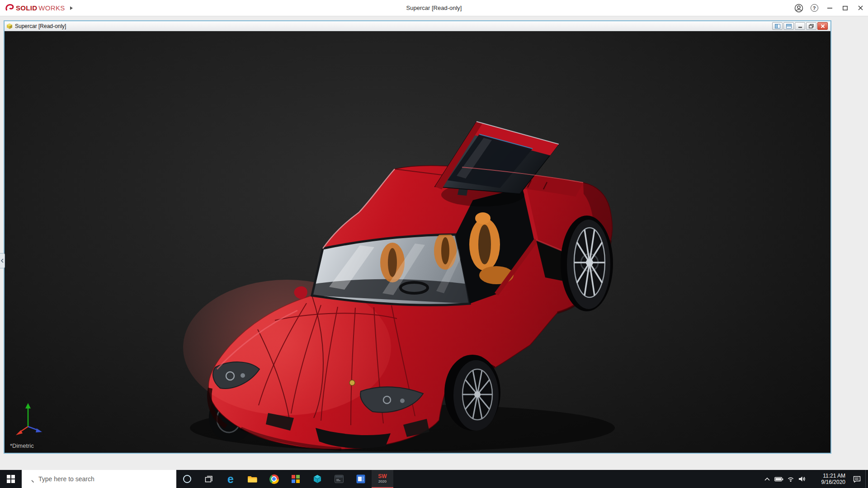 The image size is (868, 488). What do you see at coordinates (587, 263) in the screenshot?
I see `rear-right-wheel` at bounding box center [587, 263].